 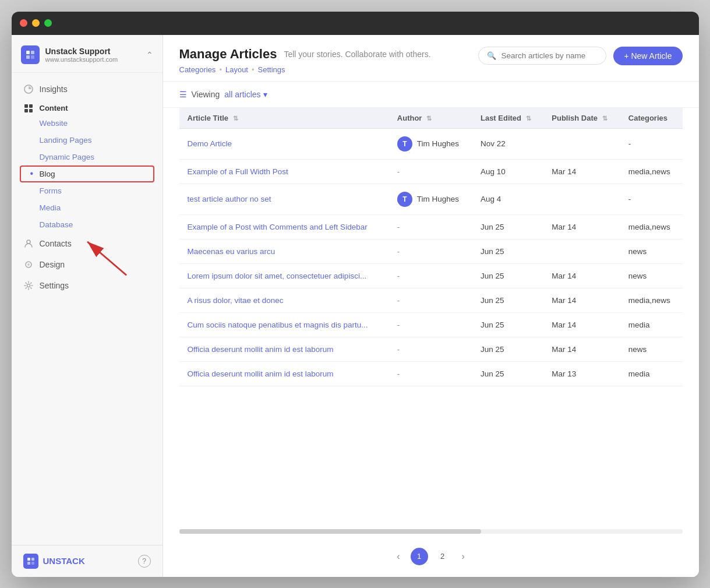 I want to click on minimize-button, so click(x=36, y=23).